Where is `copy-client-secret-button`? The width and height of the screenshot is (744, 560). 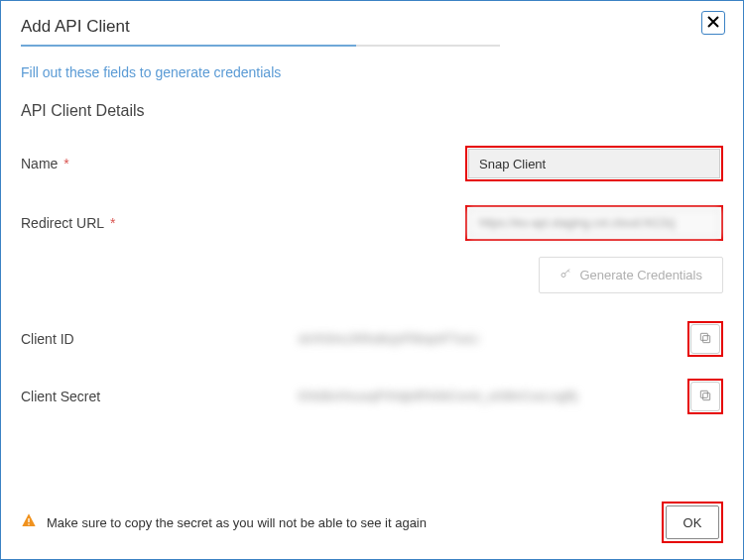
copy-client-secret-button is located at coordinates (705, 396).